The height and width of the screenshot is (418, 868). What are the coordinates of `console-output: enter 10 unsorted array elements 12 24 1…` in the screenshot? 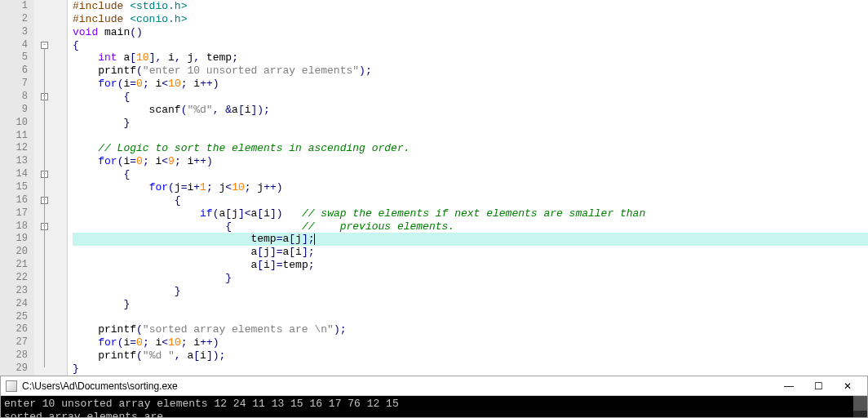 It's located at (434, 407).